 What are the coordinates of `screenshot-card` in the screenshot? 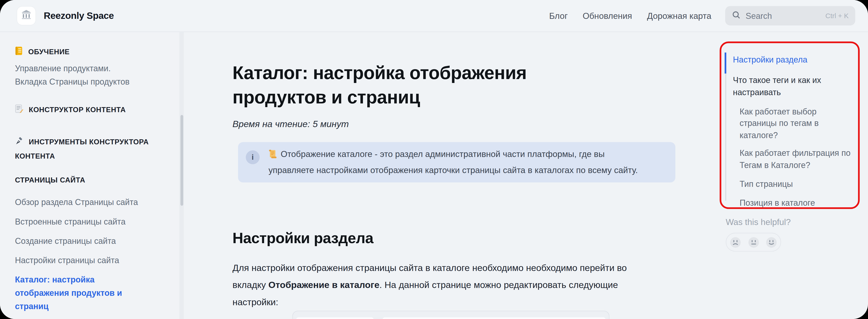 It's located at (451, 315).